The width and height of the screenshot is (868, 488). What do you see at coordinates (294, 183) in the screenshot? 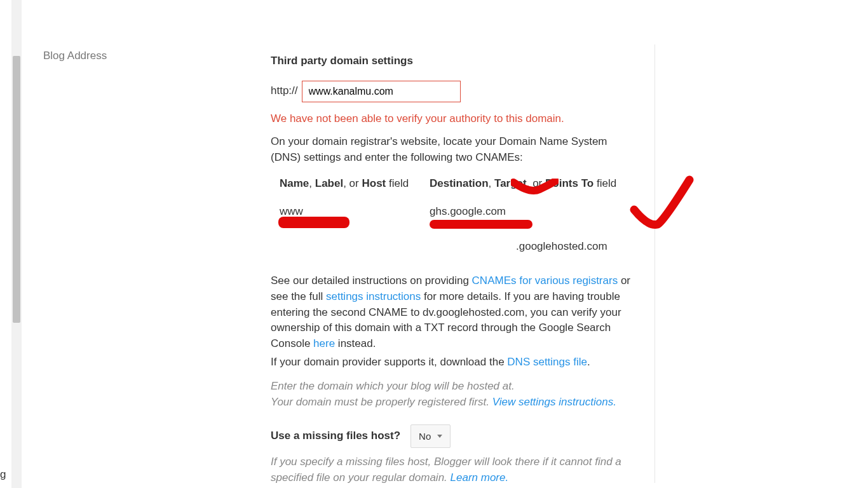
I see `header-name: Name` at bounding box center [294, 183].